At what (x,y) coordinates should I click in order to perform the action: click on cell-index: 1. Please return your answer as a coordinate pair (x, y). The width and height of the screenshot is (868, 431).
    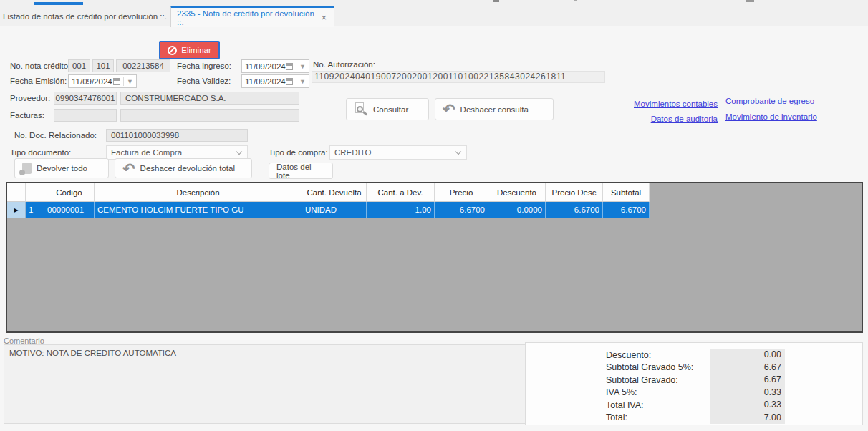
    Looking at the image, I should click on (35, 210).